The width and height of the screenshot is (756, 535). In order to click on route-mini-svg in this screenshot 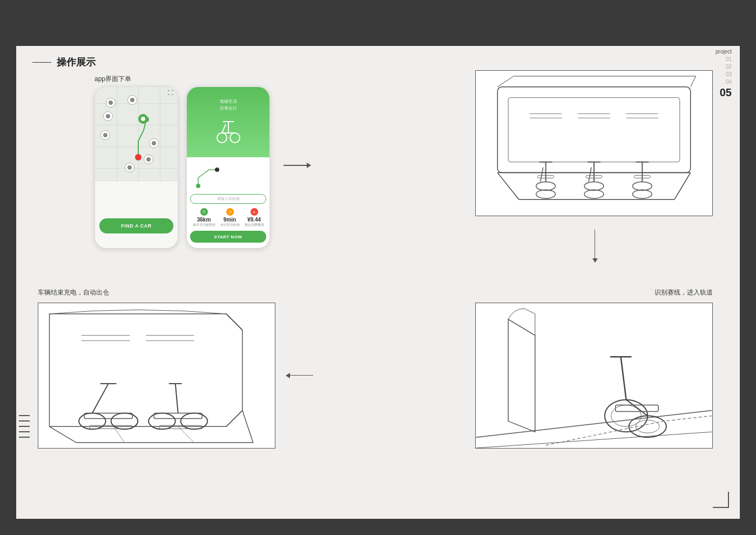, I will do `click(228, 176)`.